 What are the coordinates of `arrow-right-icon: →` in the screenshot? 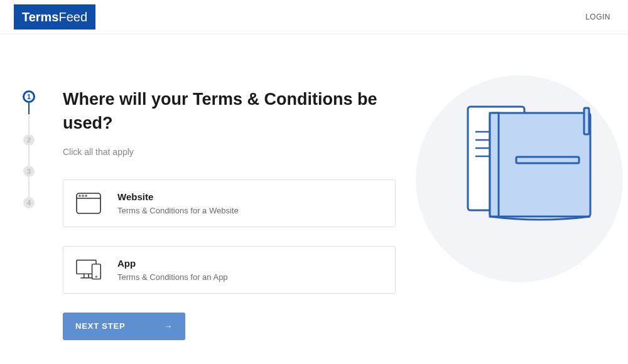 It's located at (168, 326).